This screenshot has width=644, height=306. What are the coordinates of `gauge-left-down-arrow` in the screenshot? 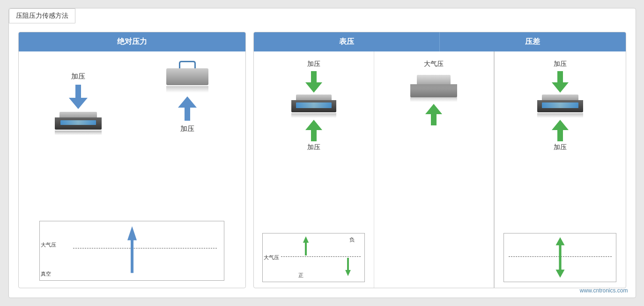 It's located at (314, 82).